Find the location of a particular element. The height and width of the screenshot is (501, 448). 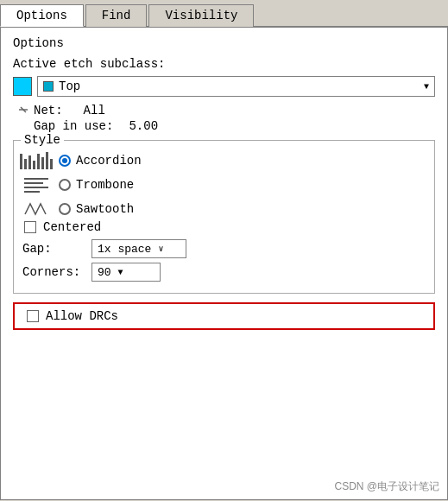

corners-arrow-icon: ▼ is located at coordinates (121, 273).